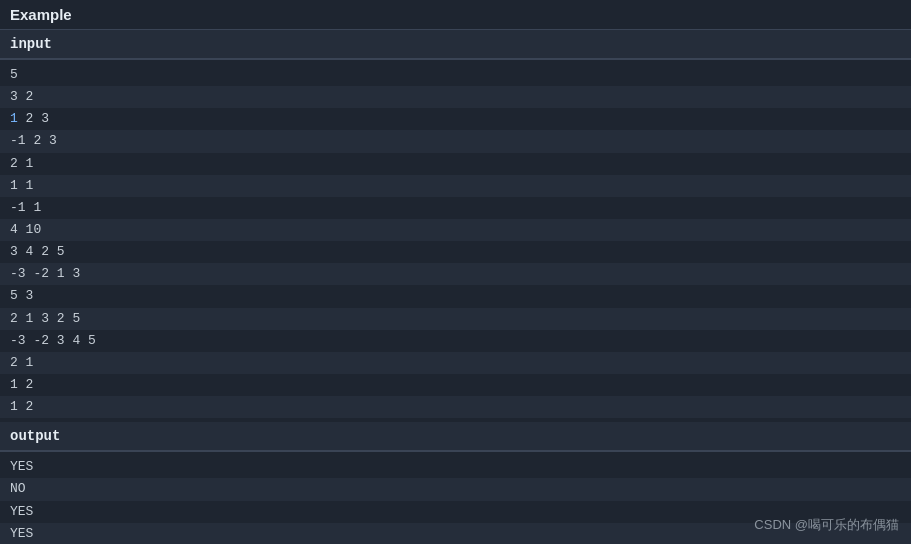 The image size is (911, 544). I want to click on input-line: 1 2 3, so click(456, 119).